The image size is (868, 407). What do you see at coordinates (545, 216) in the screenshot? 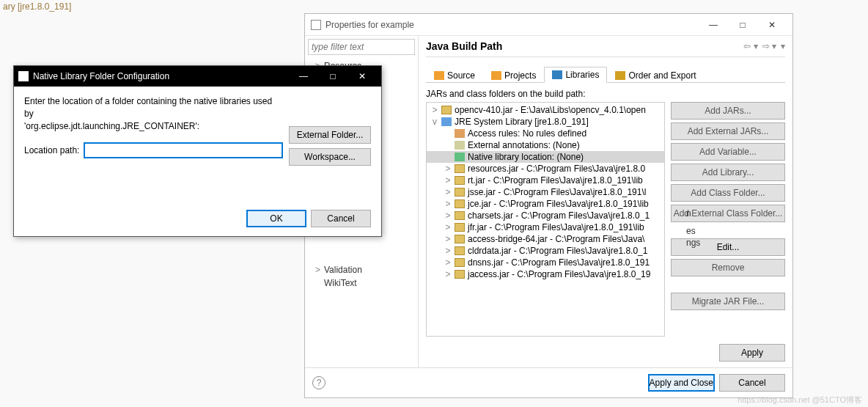
I see `tree-row: >charsets.jar - C:\Program Files\Java\jr…` at bounding box center [545, 216].